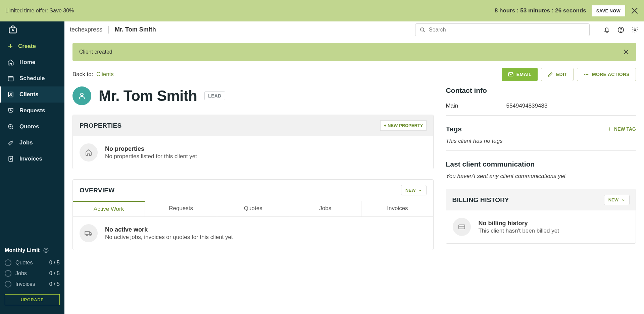 The image size is (644, 314). What do you see at coordinates (253, 152) in the screenshot?
I see `empty-properties: No properties No properties listed for t…` at bounding box center [253, 152].